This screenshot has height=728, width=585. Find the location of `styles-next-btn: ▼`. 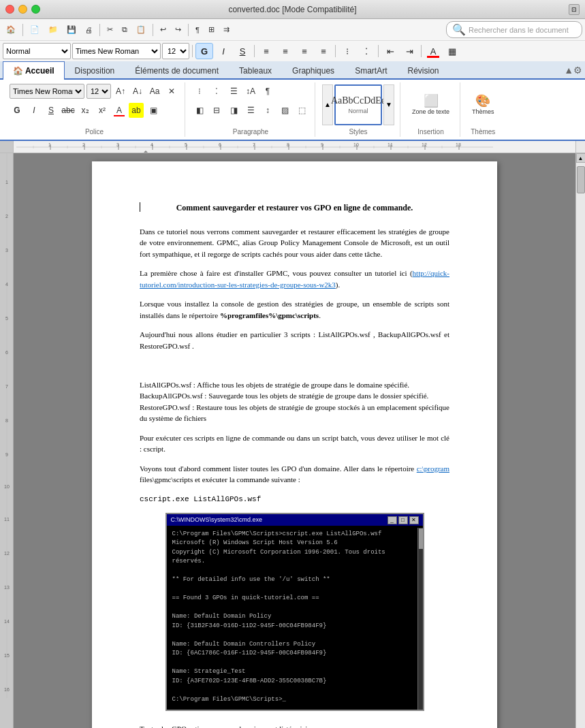

styles-next-btn: ▼ is located at coordinates (389, 105).